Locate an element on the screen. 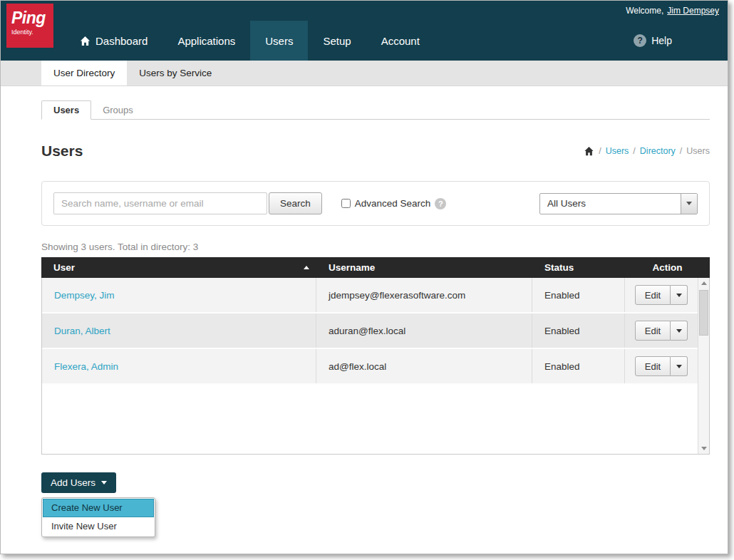 The width and height of the screenshot is (734, 560). search-input is located at coordinates (160, 204).